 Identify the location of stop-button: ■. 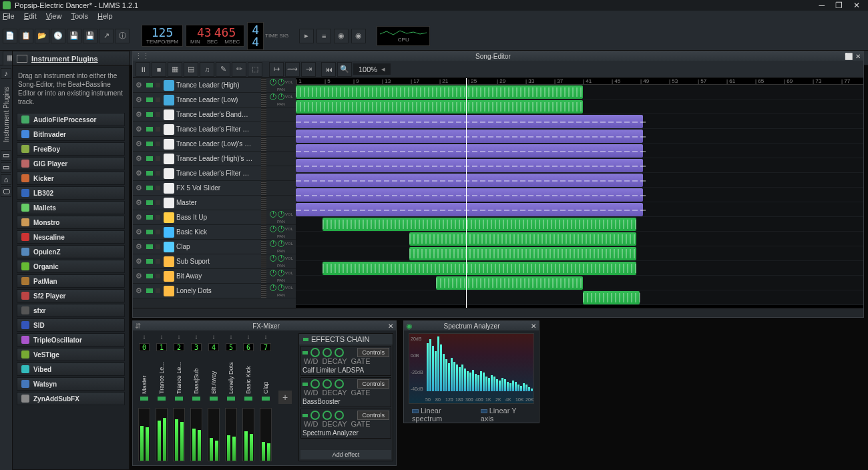
(159, 69).